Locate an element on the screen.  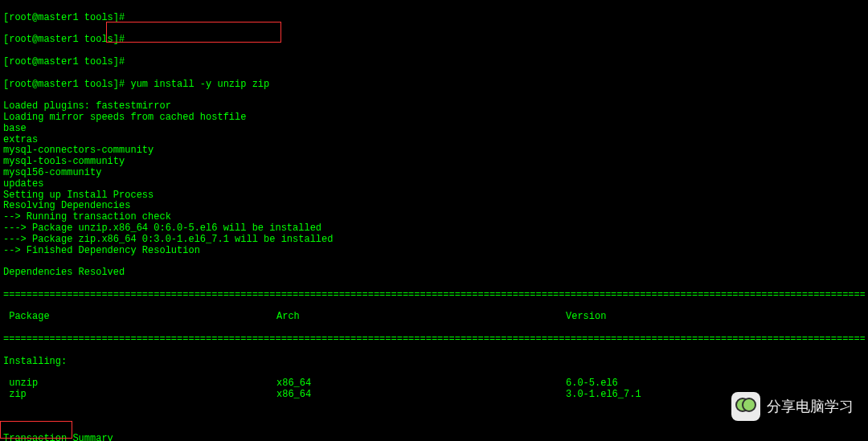
tx-summary-label: Transaction Summary is located at coordinates (434, 437).